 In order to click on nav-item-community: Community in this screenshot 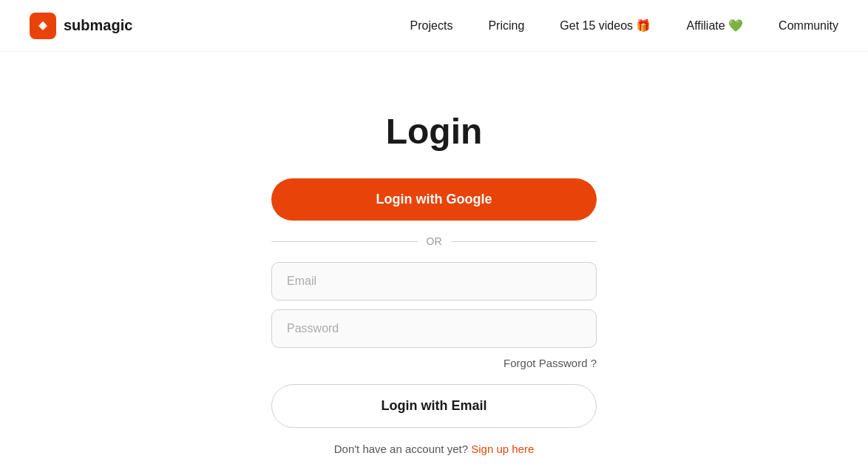, I will do `click(809, 26)`.